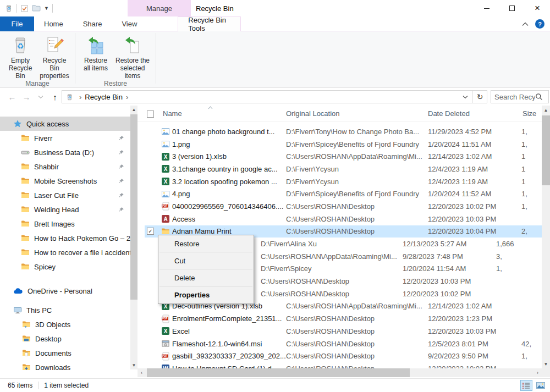 This screenshot has width=550, height=392. I want to click on vertical-scrollbar: ▲ ▼, so click(546, 237).